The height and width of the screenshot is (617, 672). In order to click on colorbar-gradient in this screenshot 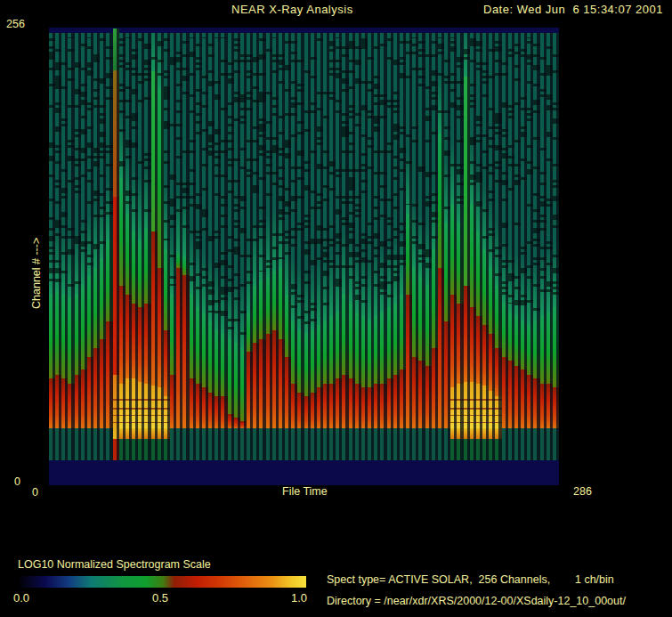, I will do `click(163, 582)`.